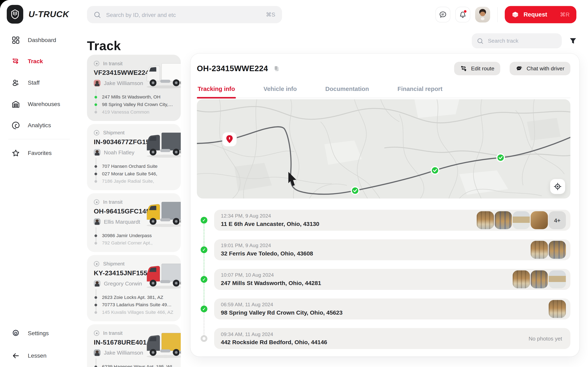  What do you see at coordinates (392, 309) in the screenshot?
I see `timeline-card: 06:59 AM, 11 Aug 2024 98 Spring Valley R…` at bounding box center [392, 309].